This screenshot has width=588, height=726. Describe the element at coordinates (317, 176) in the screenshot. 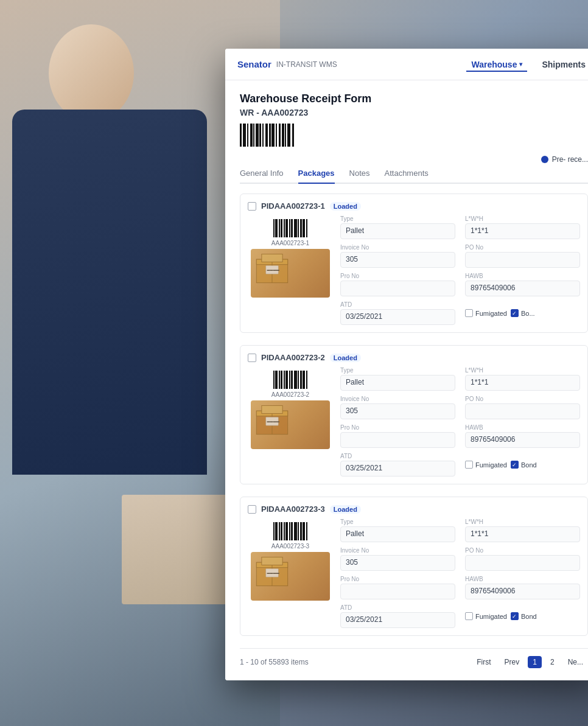

I see `tab-packages: Packages` at that location.